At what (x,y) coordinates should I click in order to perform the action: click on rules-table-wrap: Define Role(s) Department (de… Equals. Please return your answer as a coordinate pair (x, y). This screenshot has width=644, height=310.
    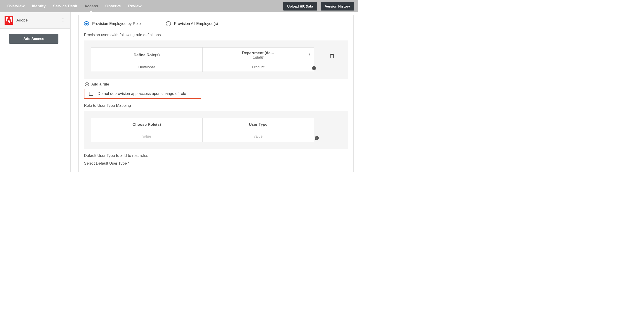
    Looking at the image, I should click on (216, 60).